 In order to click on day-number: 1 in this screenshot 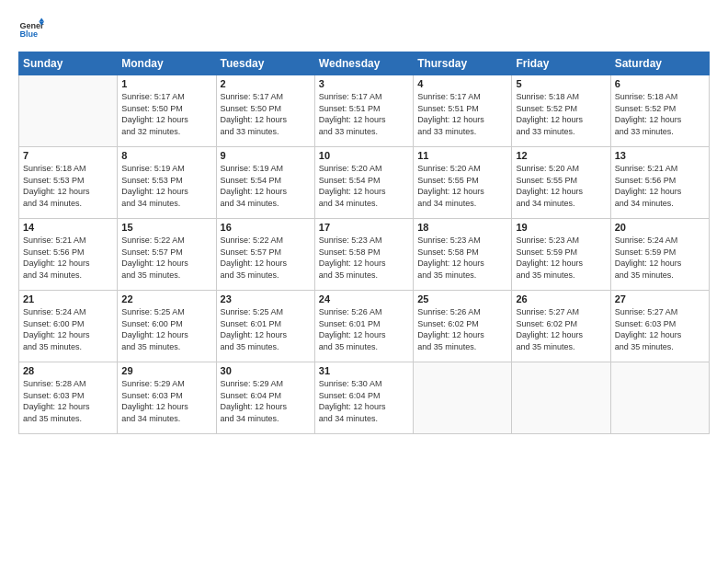, I will do `click(166, 84)`.